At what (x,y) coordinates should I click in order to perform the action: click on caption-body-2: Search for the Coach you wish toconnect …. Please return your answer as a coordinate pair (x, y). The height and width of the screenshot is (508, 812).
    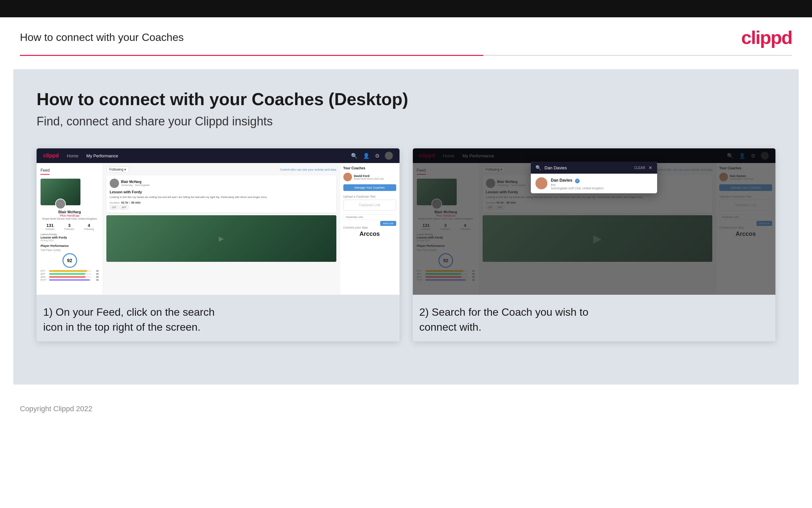
    Looking at the image, I should click on (504, 320).